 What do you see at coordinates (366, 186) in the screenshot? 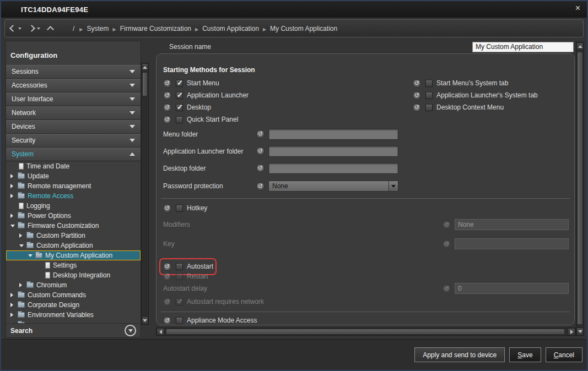
I see `password-protection-row: Password protection None` at bounding box center [366, 186].